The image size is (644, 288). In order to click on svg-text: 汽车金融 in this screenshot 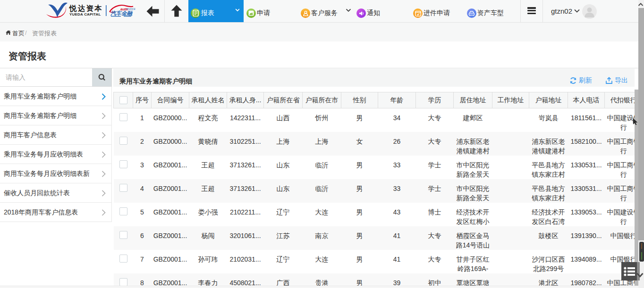, I will do `click(122, 13)`.